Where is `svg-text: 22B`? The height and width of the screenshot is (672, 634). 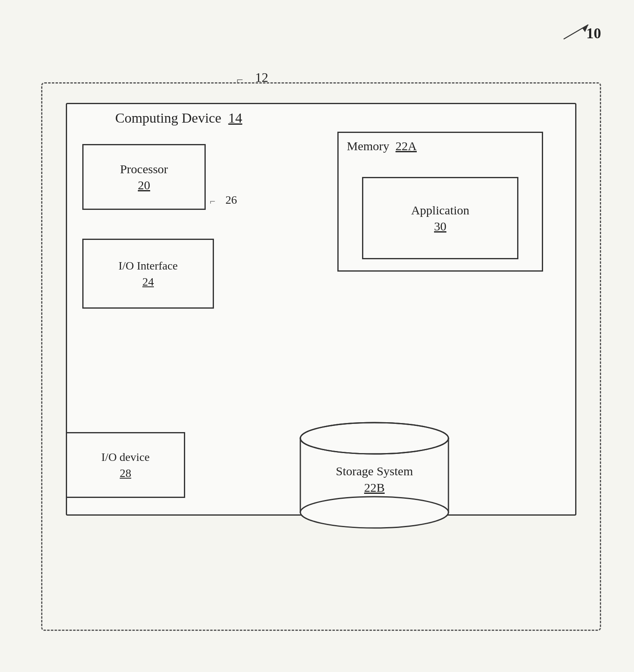 svg-text: 22B is located at coordinates (374, 487).